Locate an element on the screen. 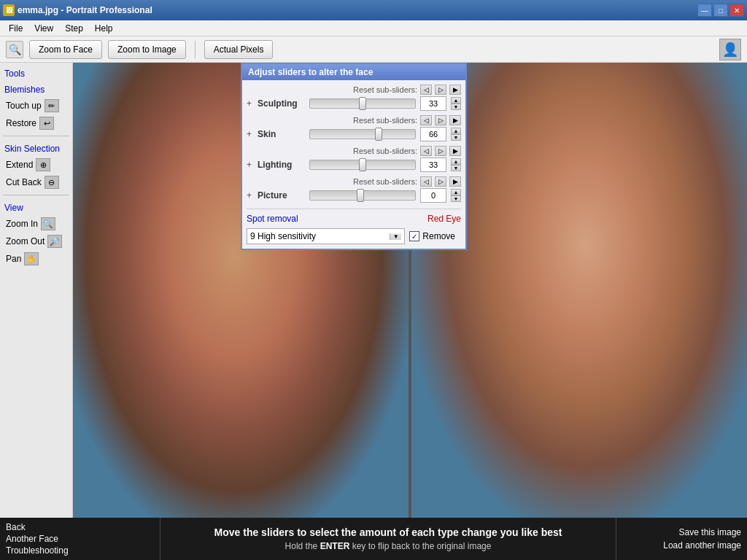 Image resolution: width=747 pixels, height=560 pixels. portrait-thumbnail-icon: 👤 is located at coordinates (730, 50).